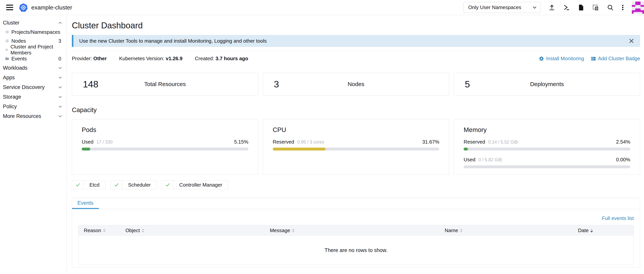 This screenshot has height=274, width=644. Describe the element at coordinates (356, 84) in the screenshot. I see `stat-label: Nodes` at that location.